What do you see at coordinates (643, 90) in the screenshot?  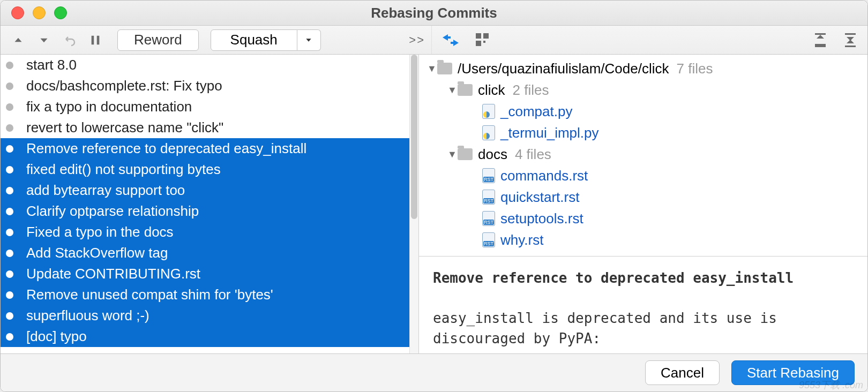 I see `tree-row: ▼click2 files` at bounding box center [643, 90].